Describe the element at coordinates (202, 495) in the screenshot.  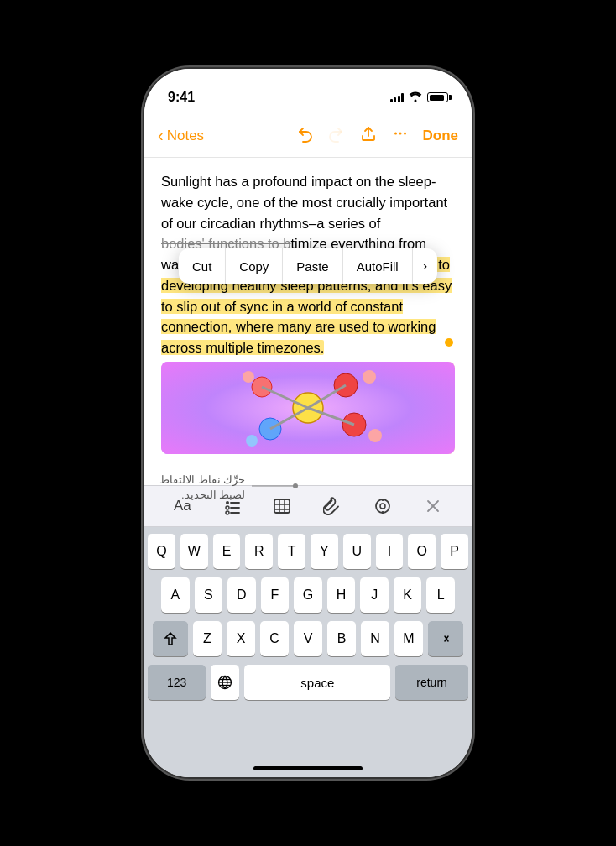
I see `annotation-line2: لضبط التحديد.` at that location.